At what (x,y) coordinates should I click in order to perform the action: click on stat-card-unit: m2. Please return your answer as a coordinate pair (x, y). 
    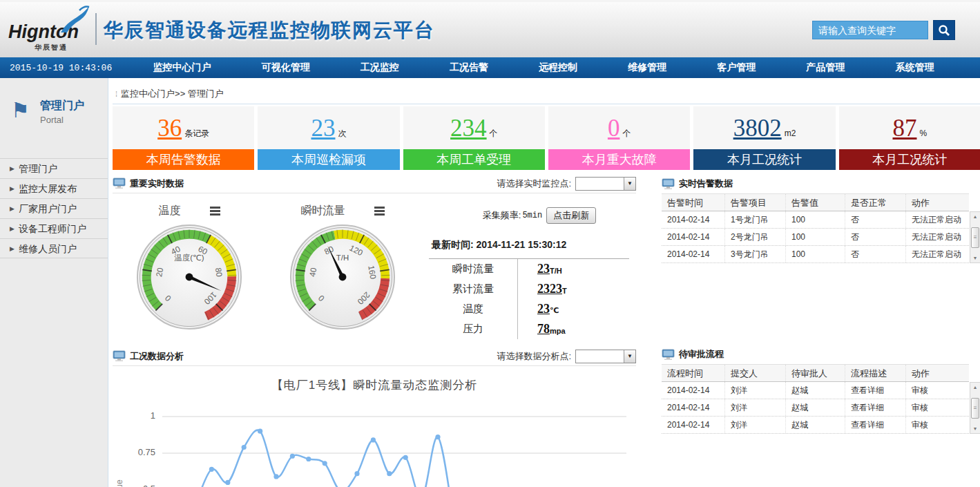
    Looking at the image, I should click on (790, 133).